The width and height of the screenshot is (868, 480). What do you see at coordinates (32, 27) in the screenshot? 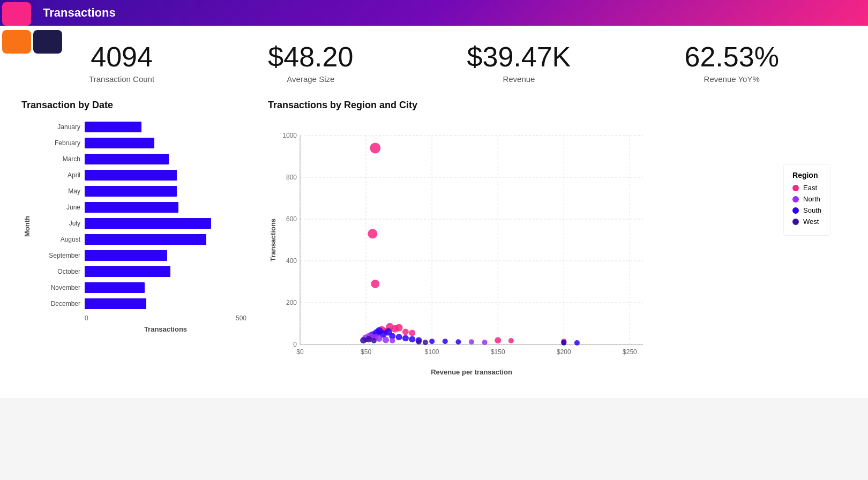
I see `logo-area` at bounding box center [32, 27].